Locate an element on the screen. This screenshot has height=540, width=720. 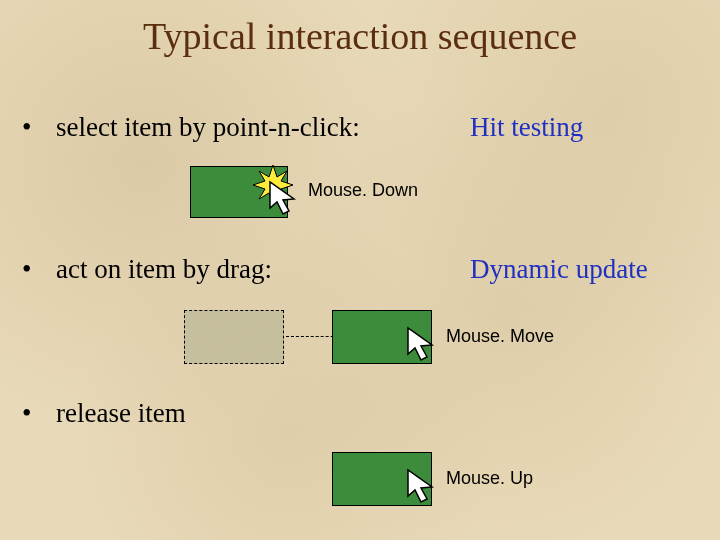
bullet-2-text: act on item by drag: is located at coordinates (164, 270).